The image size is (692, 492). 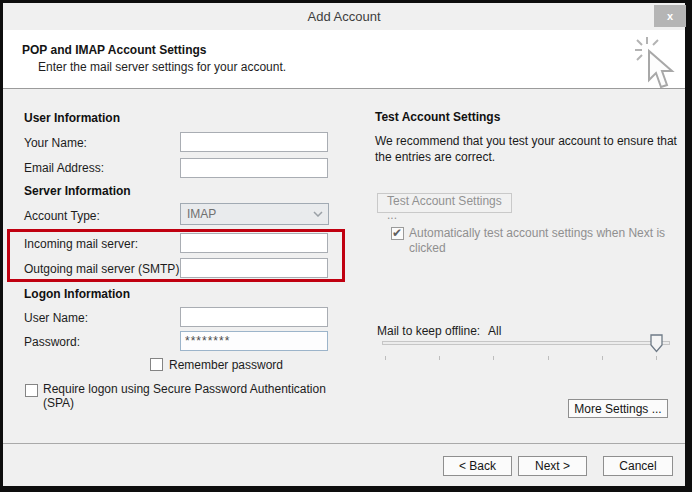 I want to click on auto-test-checkbox, so click(x=398, y=234).